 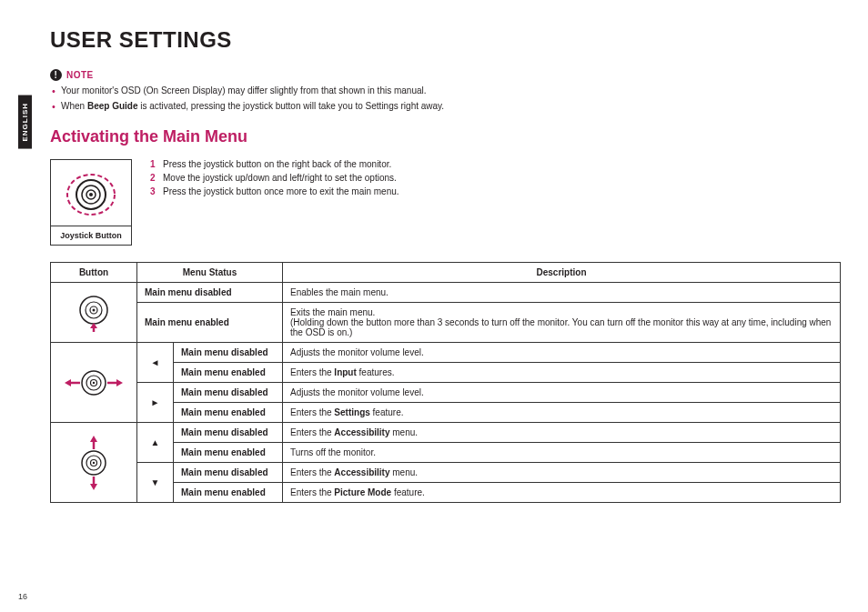 What do you see at coordinates (446, 75) in the screenshot?
I see `note-heading: ! NOTE` at bounding box center [446, 75].